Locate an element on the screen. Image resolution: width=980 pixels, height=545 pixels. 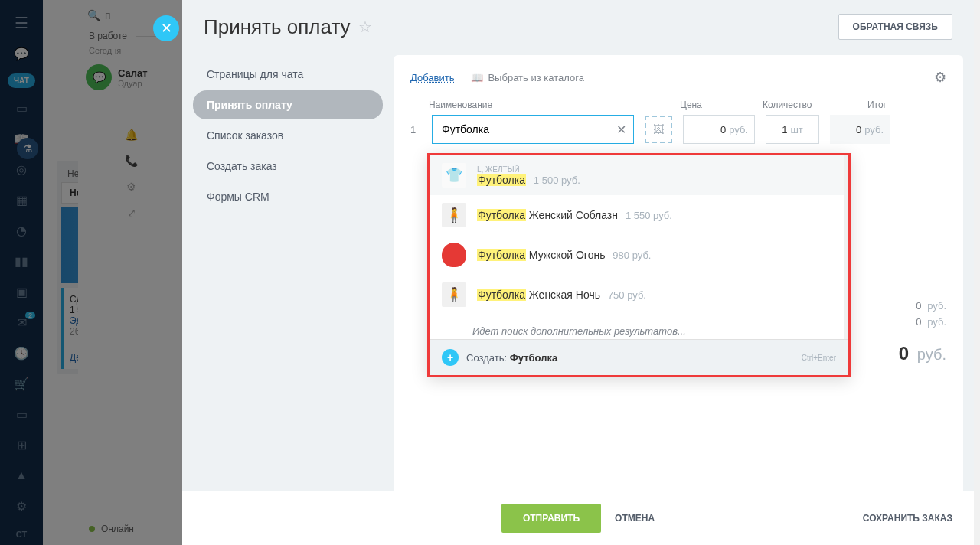
shortcut-hint: Ctrl+Enter is located at coordinates (819, 358).